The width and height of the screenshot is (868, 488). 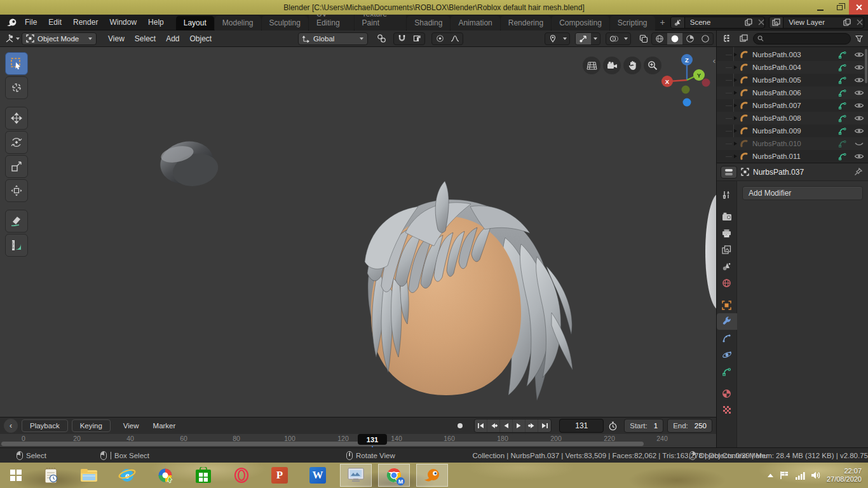 I want to click on tool-transform, so click(x=17, y=191).